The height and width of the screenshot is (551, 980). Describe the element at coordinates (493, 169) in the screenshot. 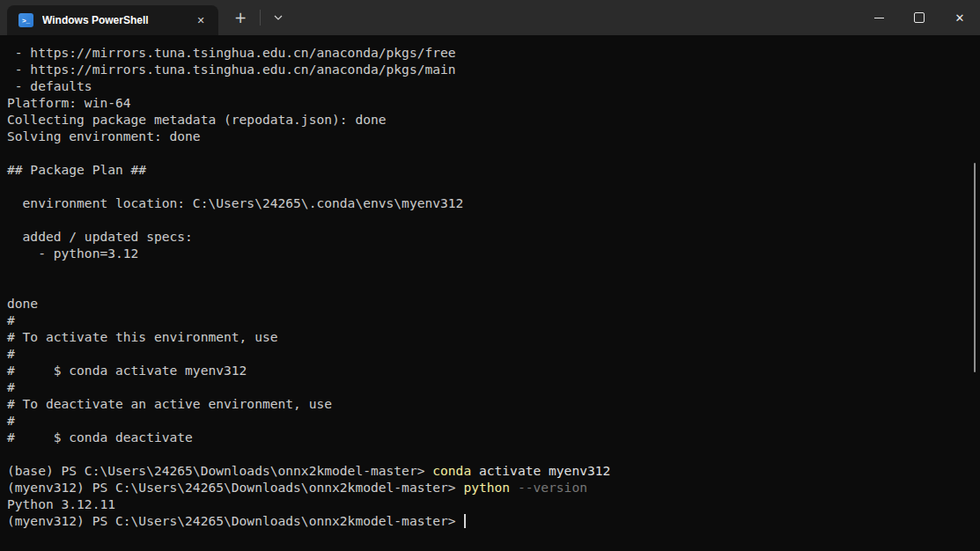

I see `terminal-line: ## Package Plan ##` at that location.